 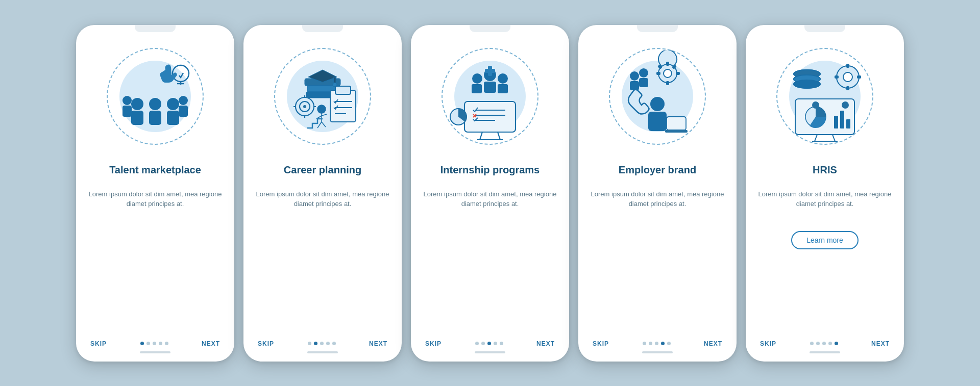 What do you see at coordinates (433, 344) in the screenshot?
I see `phone-3-skip: SKIP` at bounding box center [433, 344].